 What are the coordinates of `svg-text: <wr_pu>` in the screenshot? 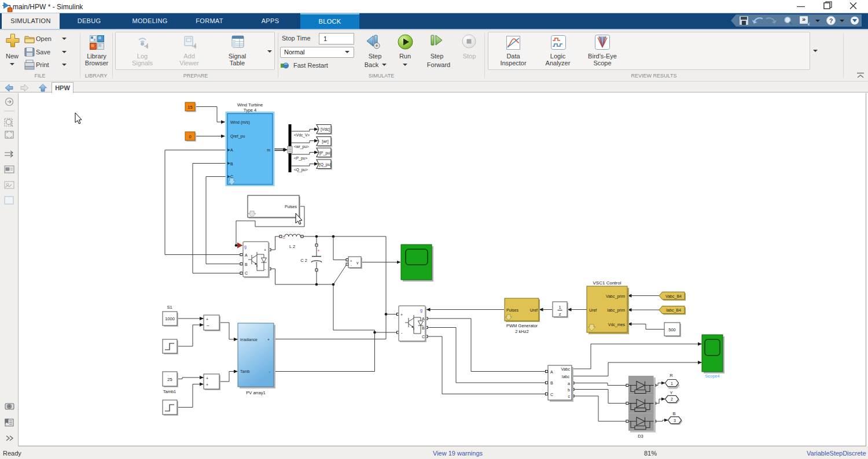 It's located at (301, 147).